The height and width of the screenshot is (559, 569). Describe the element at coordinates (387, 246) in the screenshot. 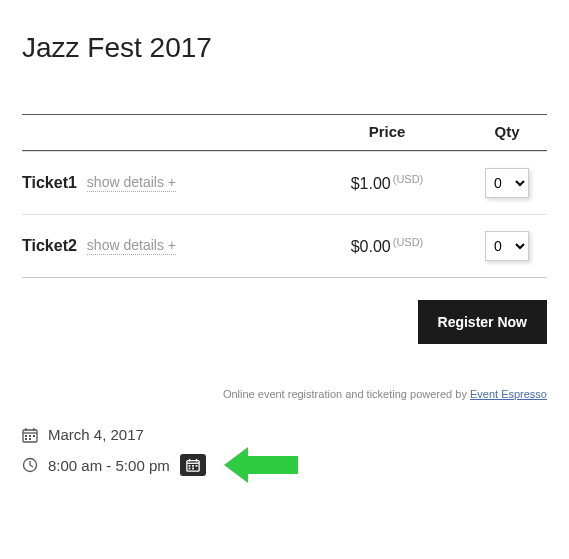

I see `ticket-price: $0.00(USD)` at that location.